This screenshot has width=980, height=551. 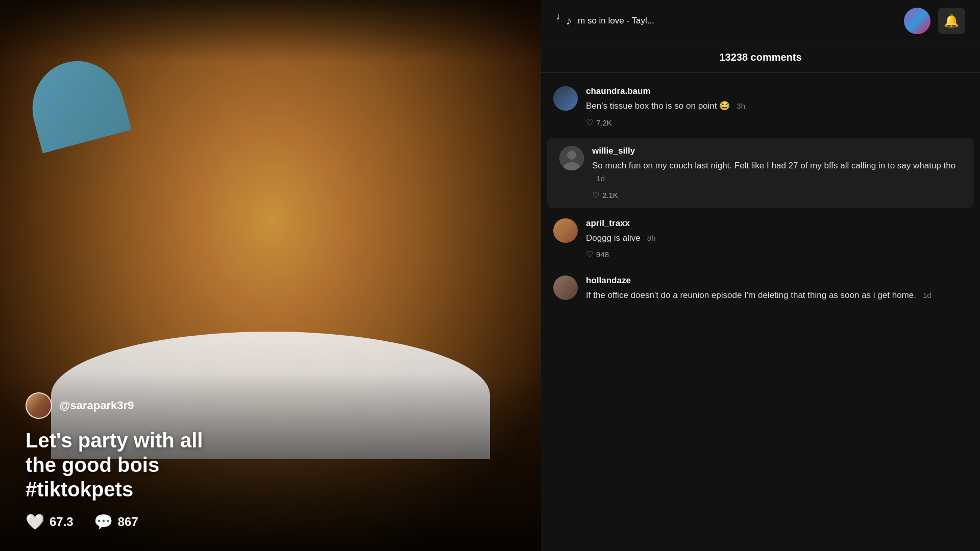 What do you see at coordinates (761, 239) in the screenshot?
I see `comment-item: april_traxx Doggg is alive 8h ♡ 948` at bounding box center [761, 239].